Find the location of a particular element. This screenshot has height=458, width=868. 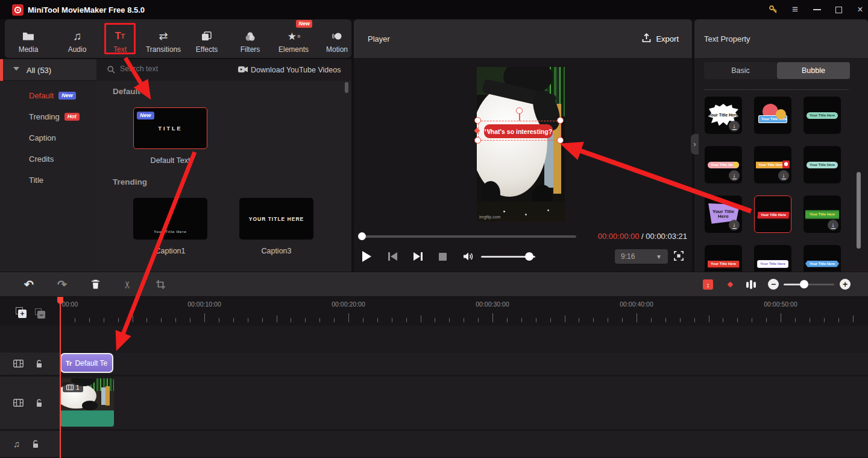

zoom-in-button: + is located at coordinates (845, 284).